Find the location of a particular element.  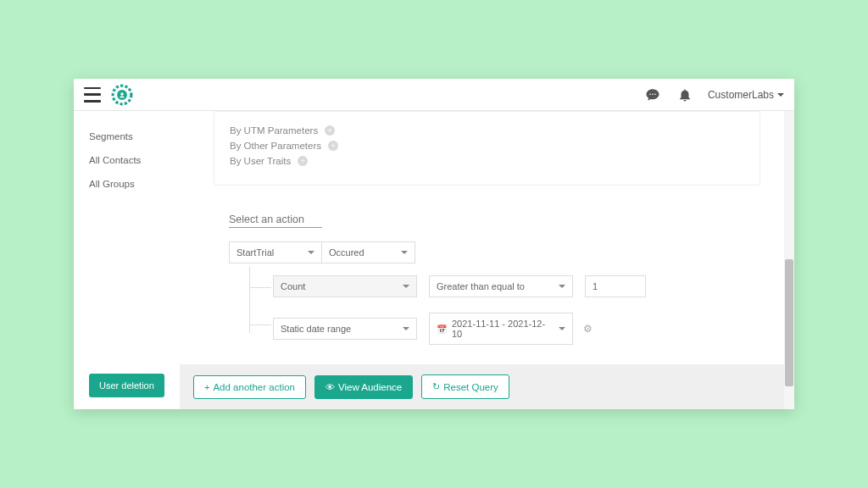

filter-user-traits: By User Traits + is located at coordinates (487, 161).